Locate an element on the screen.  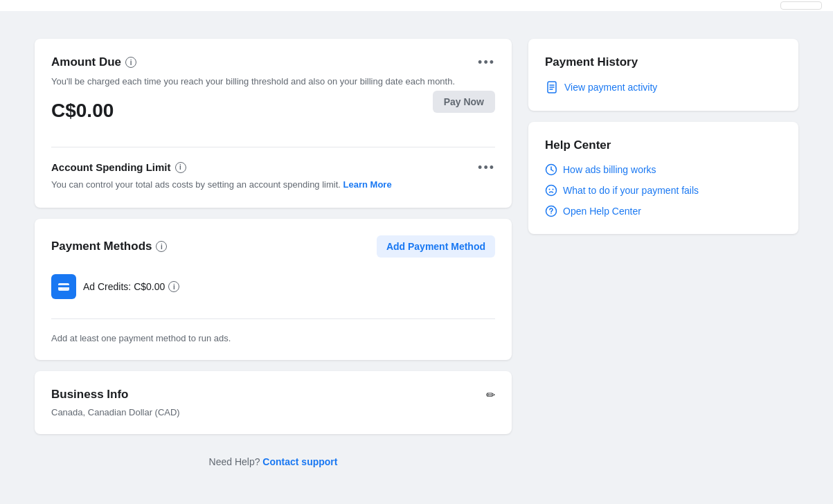
help-center-card: Help Center How ads billing works is located at coordinates (663, 178).